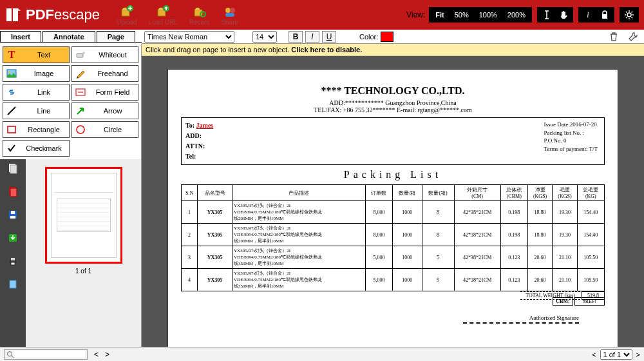 This screenshot has width=644, height=361. Describe the element at coordinates (312, 37) in the screenshot. I see `italic-button: I` at that location.